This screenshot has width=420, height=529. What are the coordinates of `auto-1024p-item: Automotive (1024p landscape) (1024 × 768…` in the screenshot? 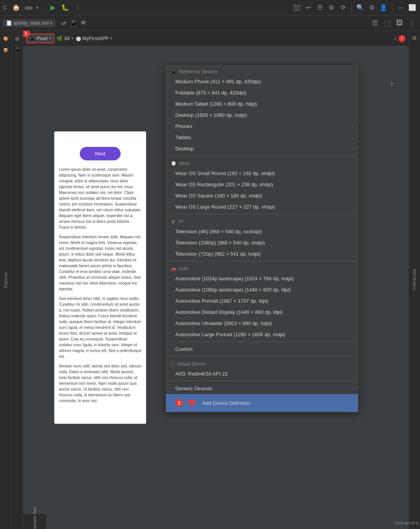 It's located at (262, 278).